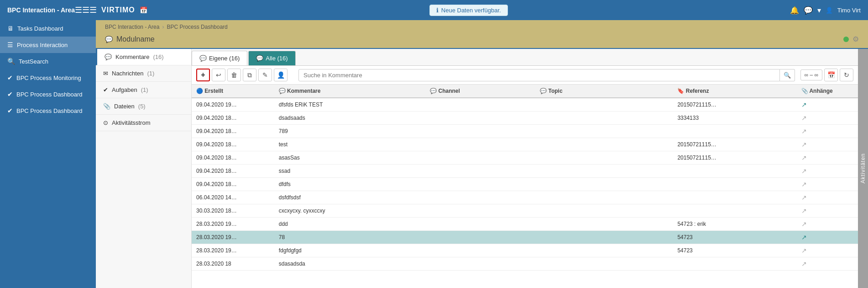 This screenshot has height=288, width=868. Describe the element at coordinates (350, 158) in the screenshot. I see `cell-kommentare: asasSas` at that location.